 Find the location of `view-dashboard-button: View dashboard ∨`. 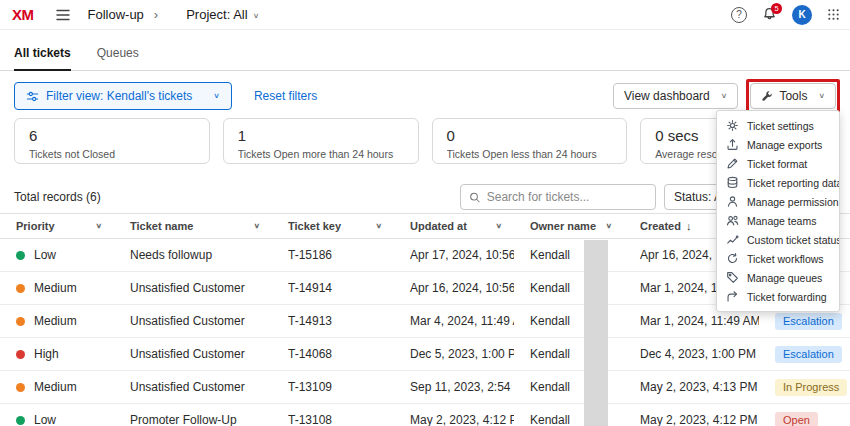

view-dashboard-button: View dashboard ∨ is located at coordinates (676, 96).